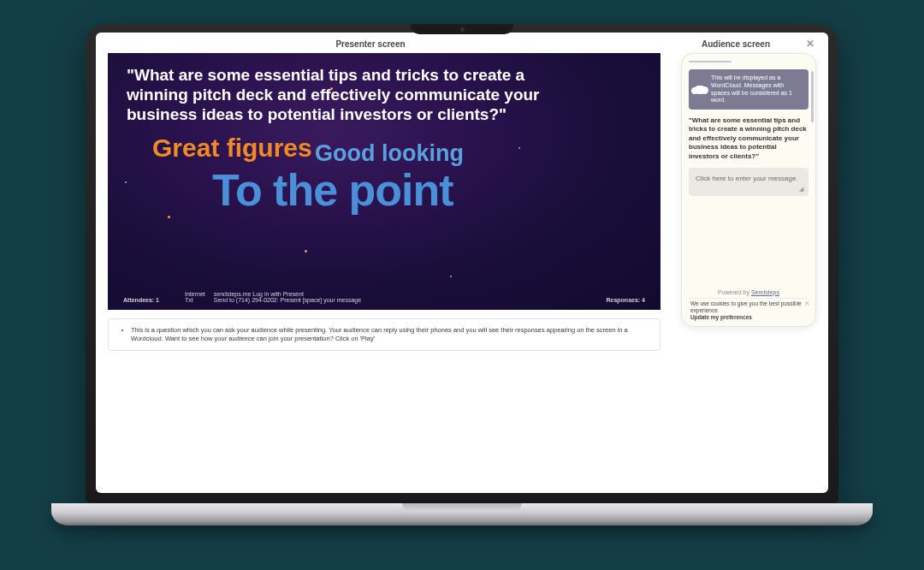 This screenshot has width=924, height=570. I want to click on powered-prefix: Powered by, so click(734, 293).